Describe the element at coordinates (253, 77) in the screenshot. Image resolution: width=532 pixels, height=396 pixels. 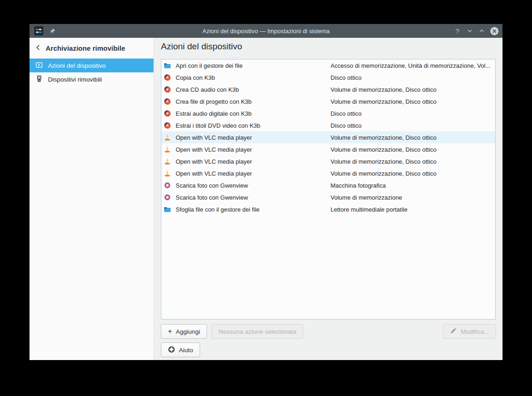
I see `action-label: Copia con K3b` at that location.